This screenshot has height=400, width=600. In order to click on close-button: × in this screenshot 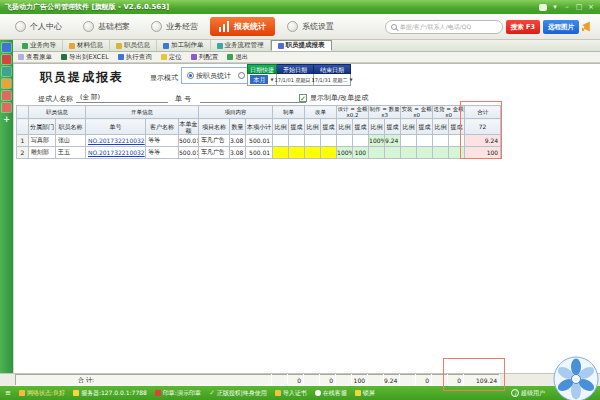, I will do `click(591, 7)`.